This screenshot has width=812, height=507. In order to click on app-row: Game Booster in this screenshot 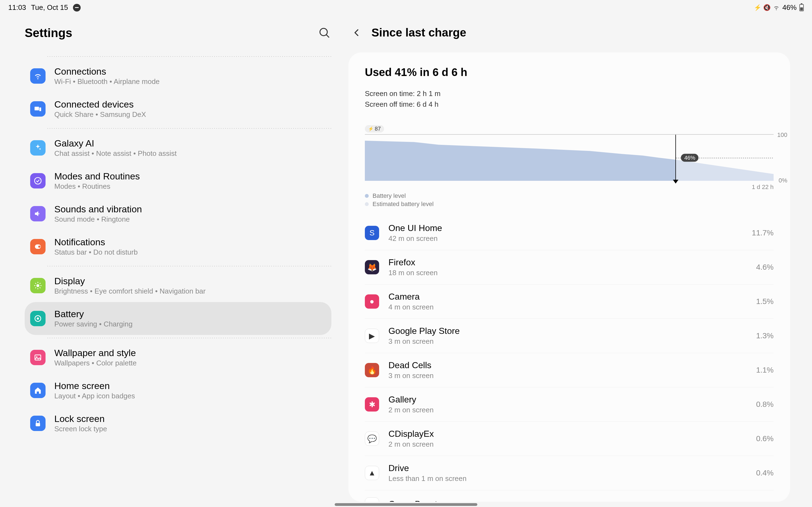, I will do `click(569, 496)`.